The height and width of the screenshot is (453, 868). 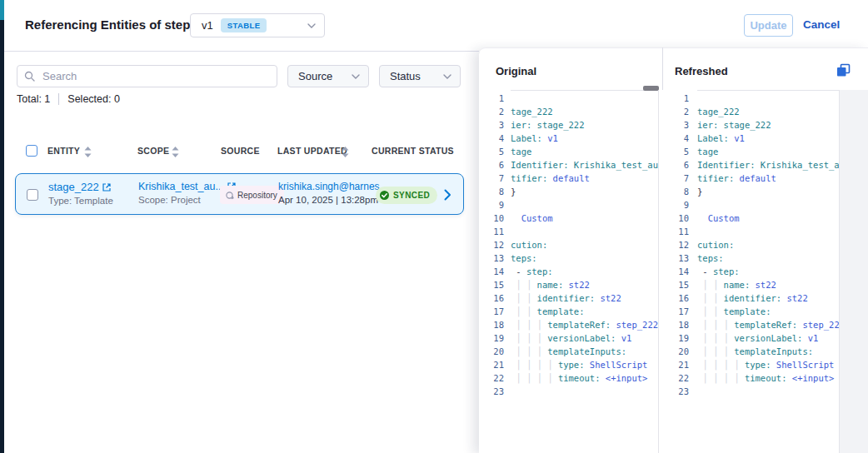 I want to click on source-badge: Repository, so click(x=252, y=195).